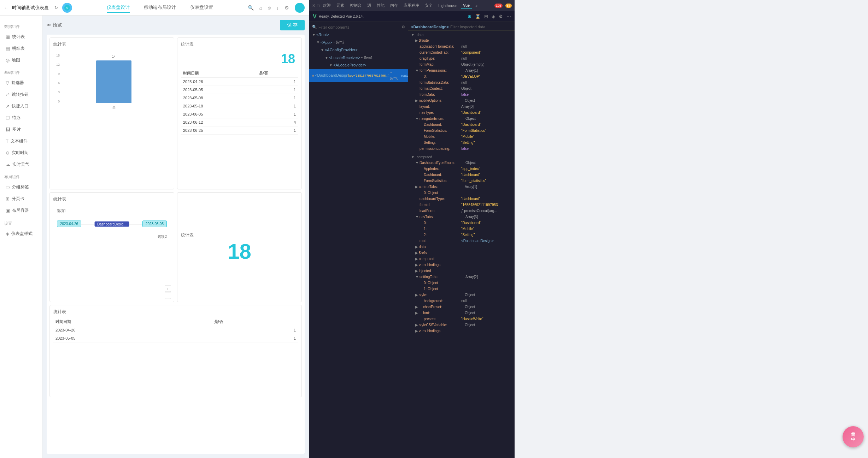  What do you see at coordinates (462, 244) in the screenshot?
I see `computed-section: ▼ computed ▼ DashboardTypeEnum: Object A…` at bounding box center [462, 244].